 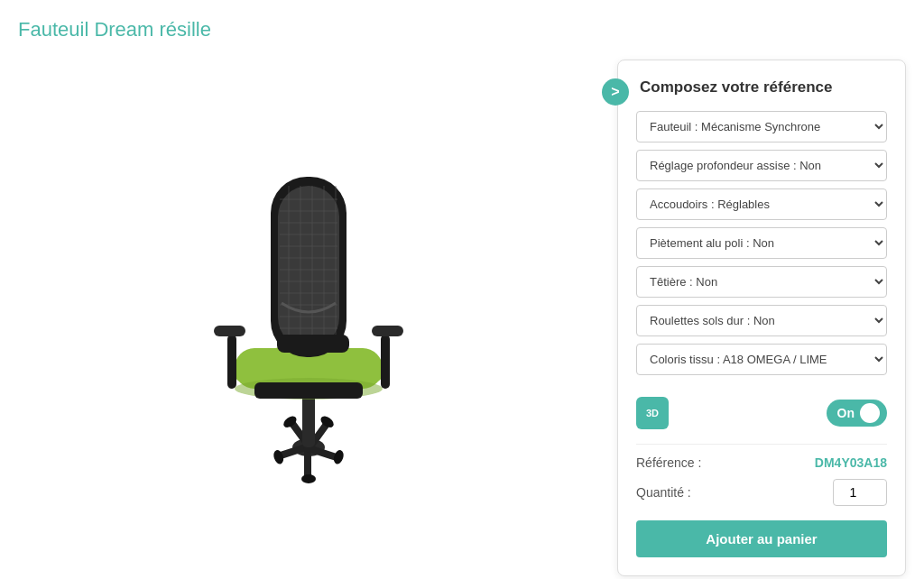 I want to click on toggle-switch: On, so click(x=857, y=413).